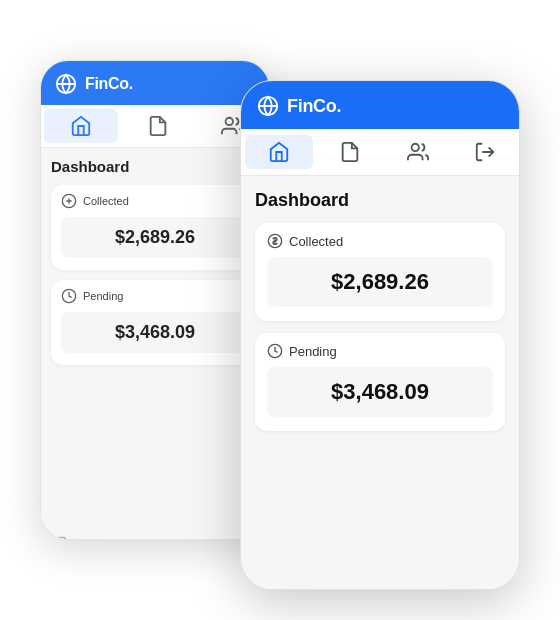 This screenshot has width=560, height=620. What do you see at coordinates (158, 126) in the screenshot?
I see `docs-icon` at bounding box center [158, 126].